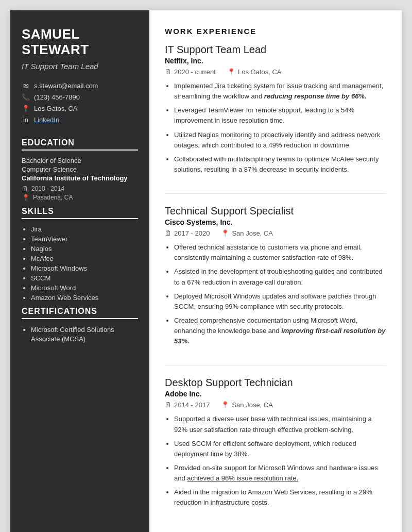 This screenshot has width=412, height=532. I want to click on skill-item: Amazon Web Services, so click(84, 298).